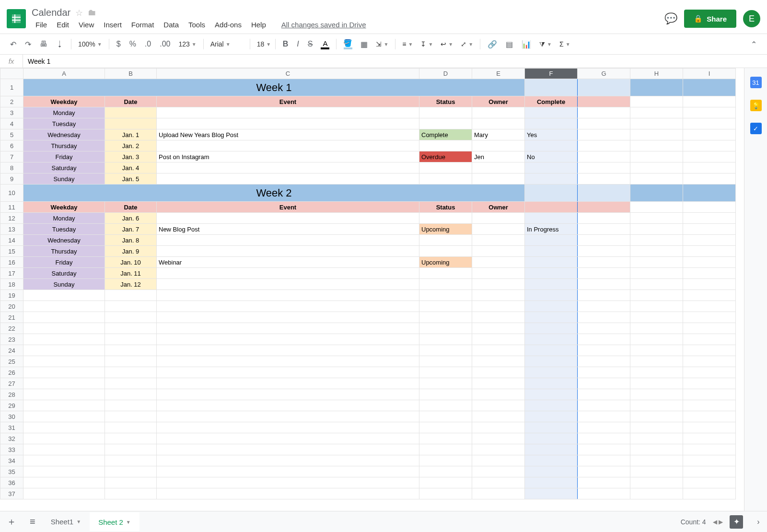 The width and height of the screenshot is (767, 532). What do you see at coordinates (115, 521) in the screenshot?
I see `sheet-tab-sheet2: Sheet 2▼` at bounding box center [115, 521].